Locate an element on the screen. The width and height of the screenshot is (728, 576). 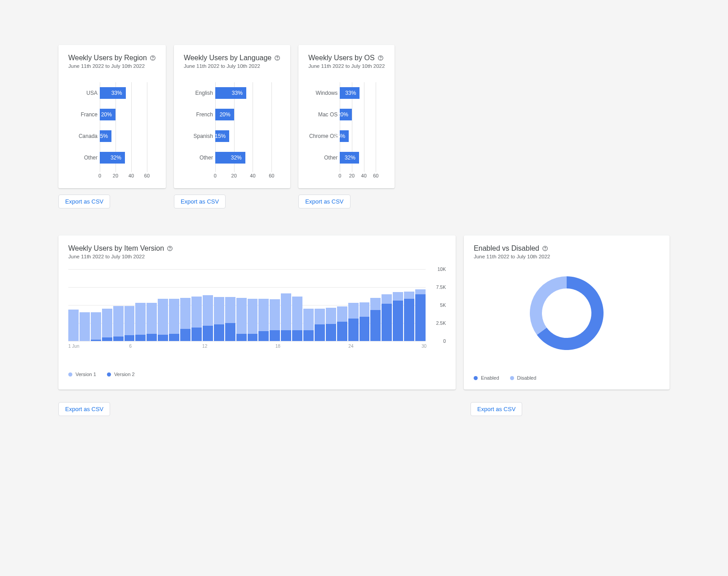
card-title: Weekly Users by Item Version is located at coordinates (257, 248).